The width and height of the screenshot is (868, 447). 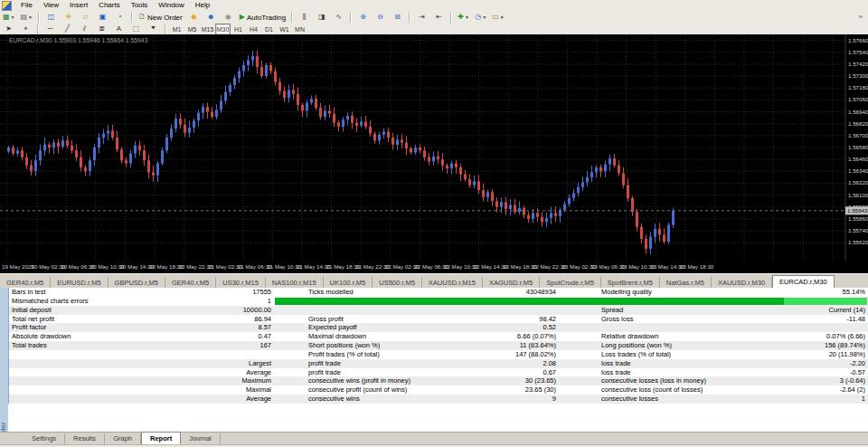 I want to click on report-value: Average, so click(x=242, y=373).